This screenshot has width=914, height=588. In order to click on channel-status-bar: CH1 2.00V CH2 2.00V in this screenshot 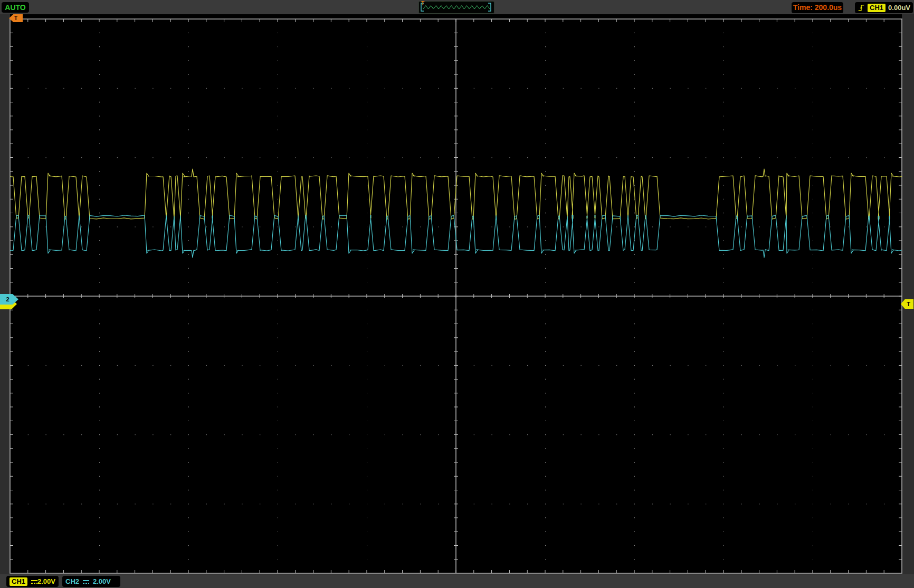, I will do `click(457, 581)`.